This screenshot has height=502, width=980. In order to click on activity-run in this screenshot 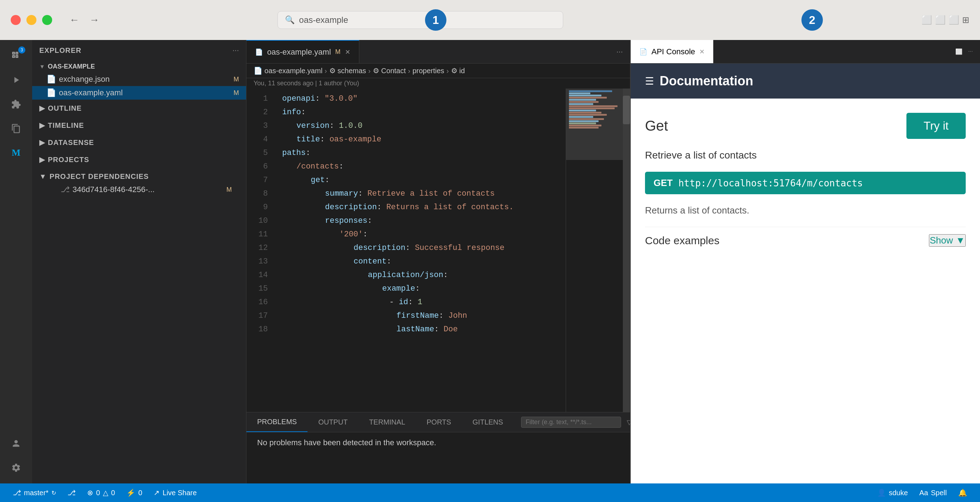, I will do `click(16, 80)`.